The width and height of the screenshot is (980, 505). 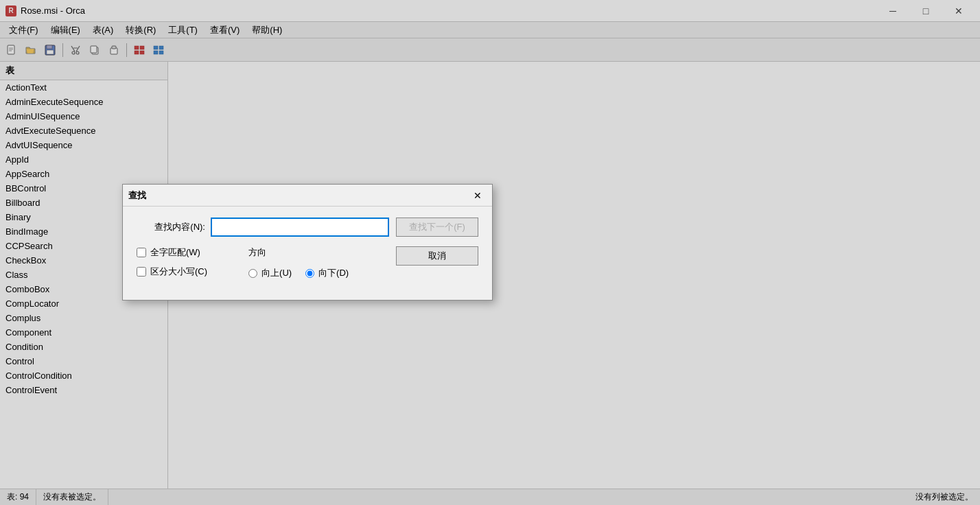 I want to click on find-dialog: 查找 ✕ 查找内容(N): 查找下一个(F) 全字匹配(W), so click(x=307, y=242).